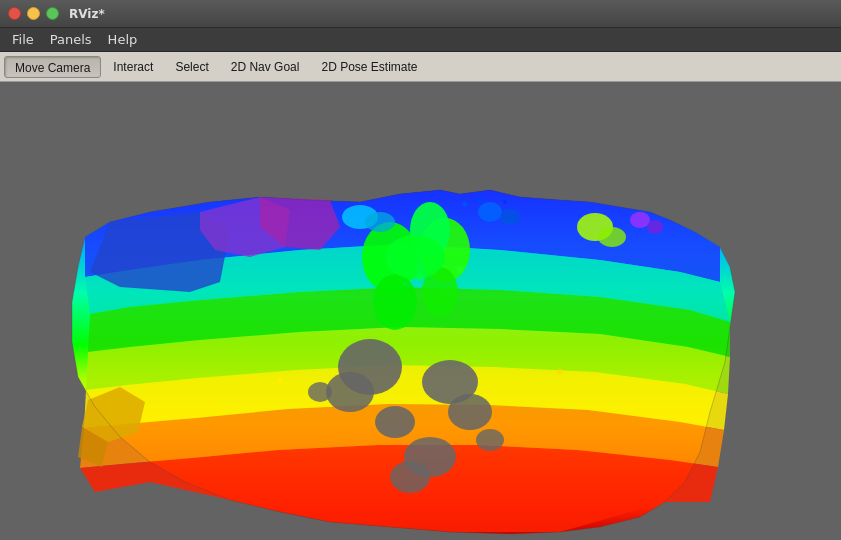 This screenshot has height=540, width=841. What do you see at coordinates (133, 67) in the screenshot?
I see `interact-button: Interact` at bounding box center [133, 67].